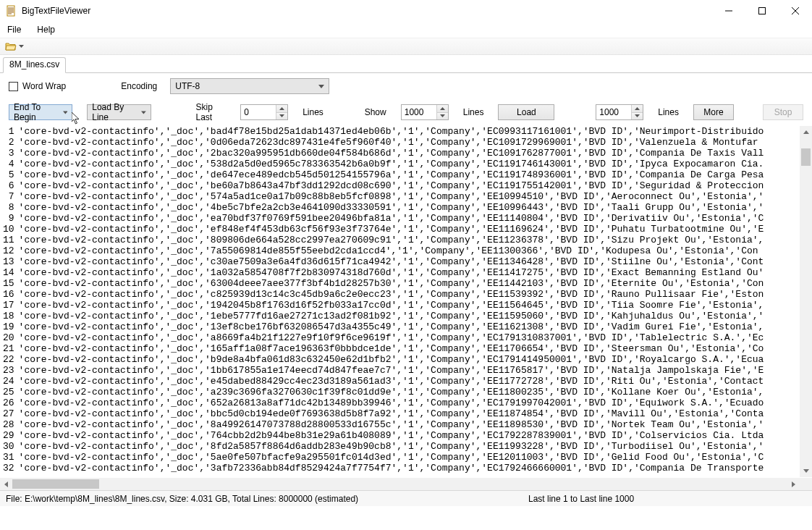 This screenshot has height=530, width=812. Describe the element at coordinates (406, 112) in the screenshot. I see `options-row-2: End To Begin Load By Line Skip Last Line…` at that location.